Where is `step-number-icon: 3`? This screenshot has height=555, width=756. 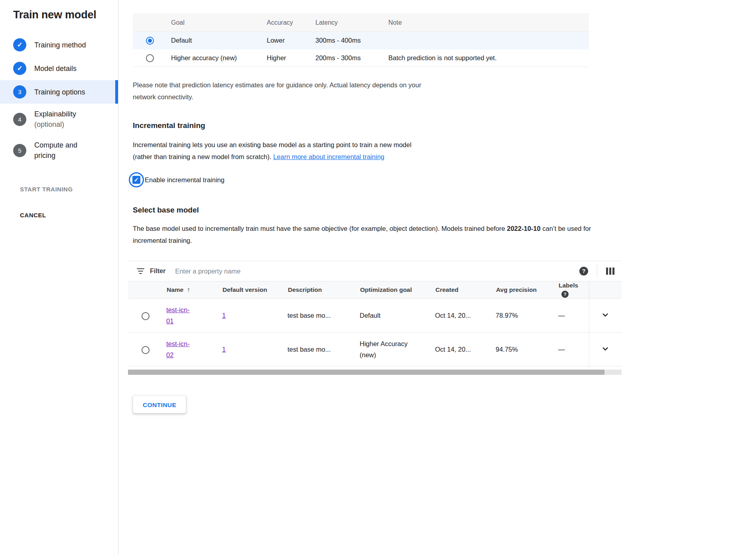
step-number-icon: 3 is located at coordinates (20, 92).